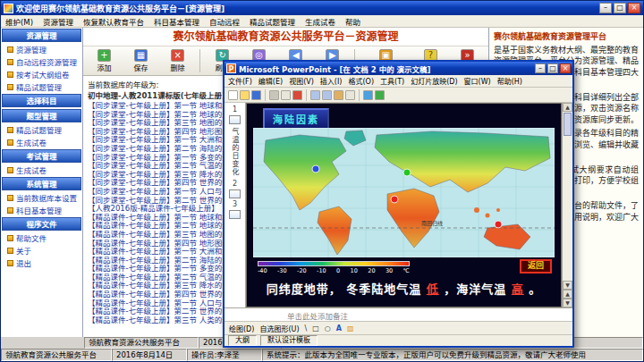  What do you see at coordinates (104, 55) in the screenshot?
I see `add-icon: +` at bounding box center [104, 55].